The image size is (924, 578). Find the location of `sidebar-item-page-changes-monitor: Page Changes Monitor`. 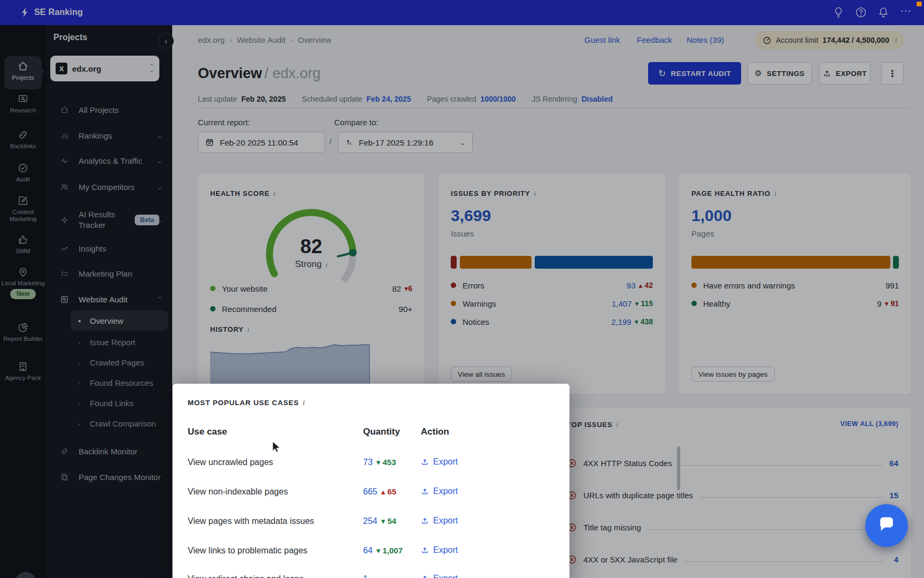

sidebar-item-page-changes-monitor: Page Changes Monitor is located at coordinates (109, 477).